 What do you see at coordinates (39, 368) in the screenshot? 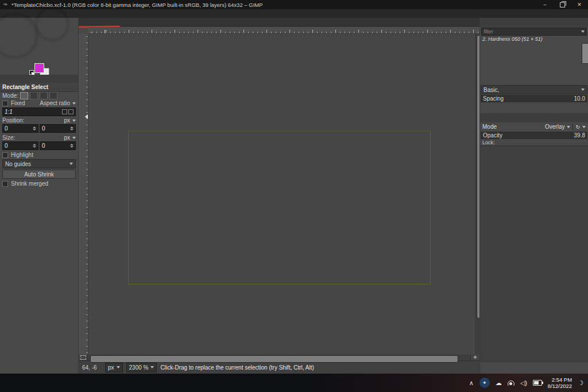
I see `tool-options-footer` at bounding box center [39, 368].